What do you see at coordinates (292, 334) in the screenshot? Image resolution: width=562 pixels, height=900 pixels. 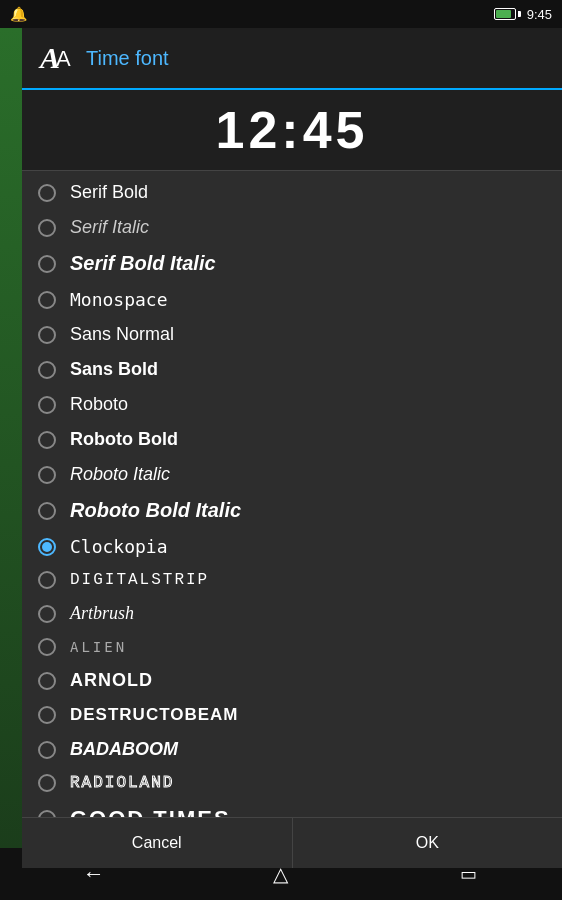 I see `font-item-sans-normal: Sans Normal` at bounding box center [292, 334].